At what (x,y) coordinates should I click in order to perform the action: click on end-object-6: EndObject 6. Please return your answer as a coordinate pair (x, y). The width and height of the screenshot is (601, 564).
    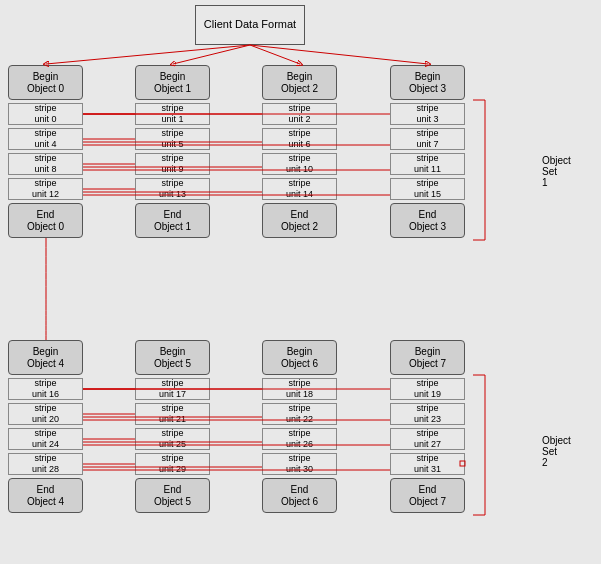
    Looking at the image, I should click on (300, 496).